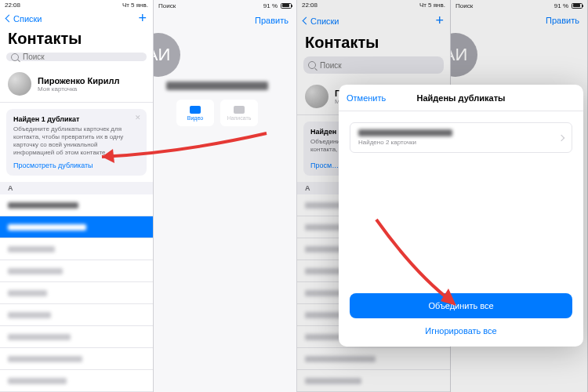  Describe the element at coordinates (225, 86) in the screenshot. I see `contact-name` at that location.